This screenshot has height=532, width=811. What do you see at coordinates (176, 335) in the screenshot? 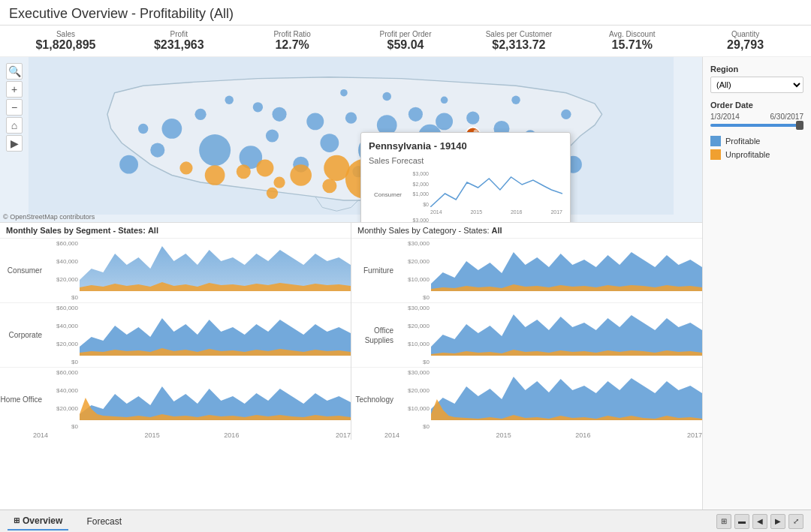
I see `corporate-row: Corporate $60,000$40,000$20,000$0` at bounding box center [176, 335].